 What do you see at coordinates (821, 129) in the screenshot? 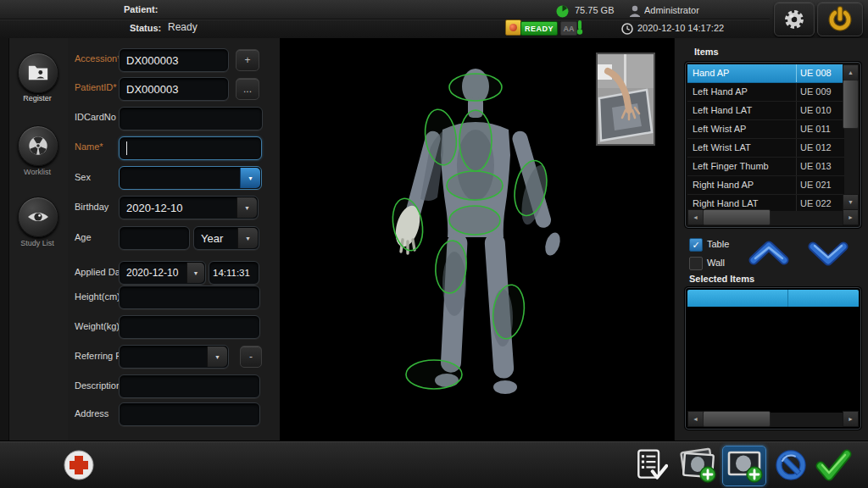
I see `item-code: UE 011` at bounding box center [821, 129].